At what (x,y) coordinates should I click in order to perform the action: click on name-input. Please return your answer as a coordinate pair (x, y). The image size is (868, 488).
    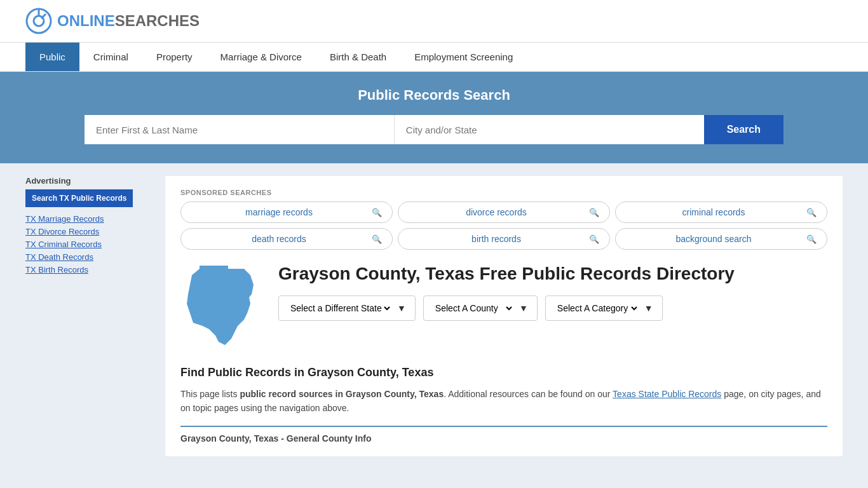
    Looking at the image, I should click on (240, 130).